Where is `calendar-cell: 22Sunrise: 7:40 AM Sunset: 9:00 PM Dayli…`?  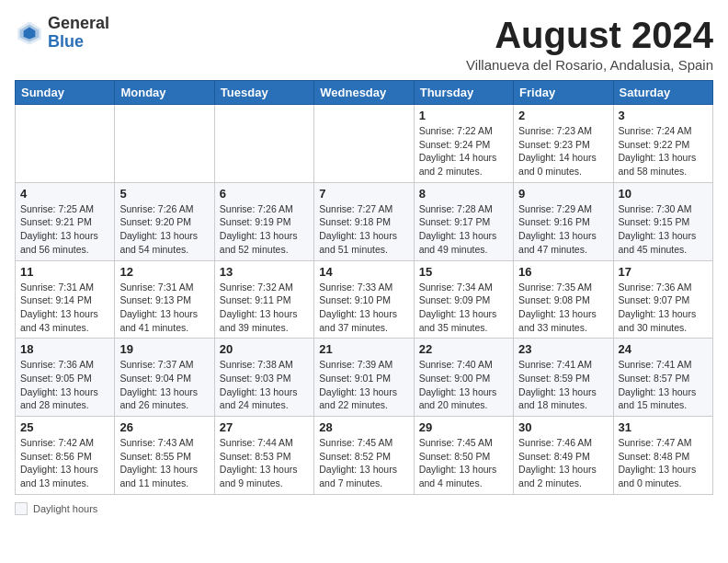
calendar-cell: 22Sunrise: 7:40 AM Sunset: 9:00 PM Dayli… is located at coordinates (463, 377).